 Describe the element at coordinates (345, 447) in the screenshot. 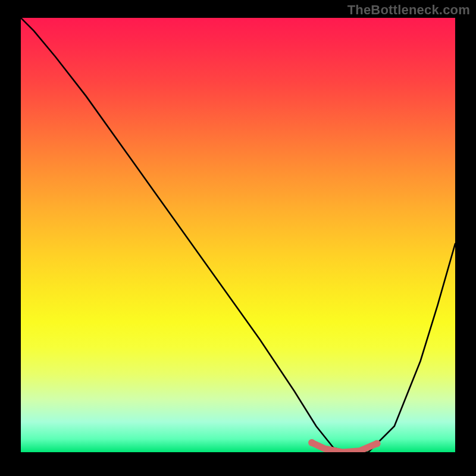

I see `highlight-band-path` at that location.